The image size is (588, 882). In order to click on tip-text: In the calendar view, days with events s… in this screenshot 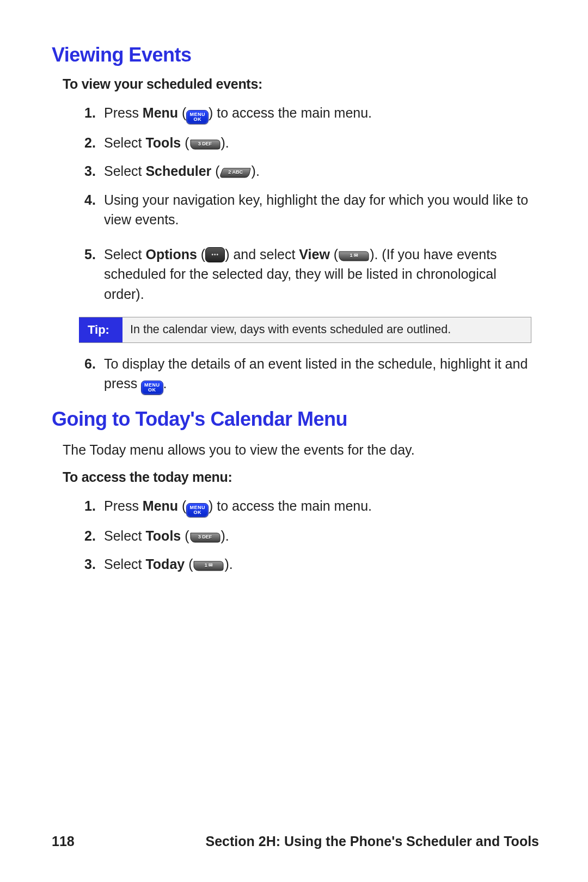, I will do `click(327, 330)`.